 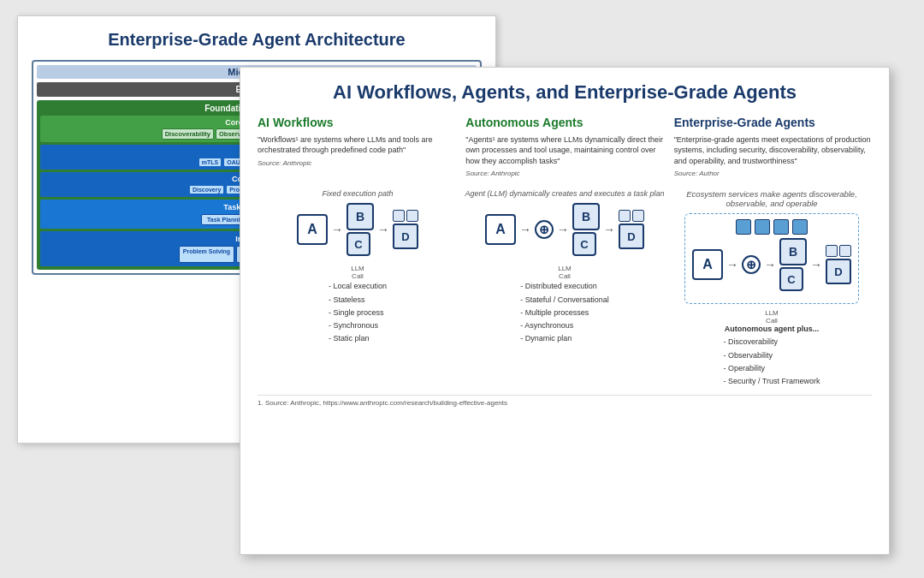 I want to click on col1-desc: "Workflows¹ are systems where LLMs and t…, so click(x=356, y=146).